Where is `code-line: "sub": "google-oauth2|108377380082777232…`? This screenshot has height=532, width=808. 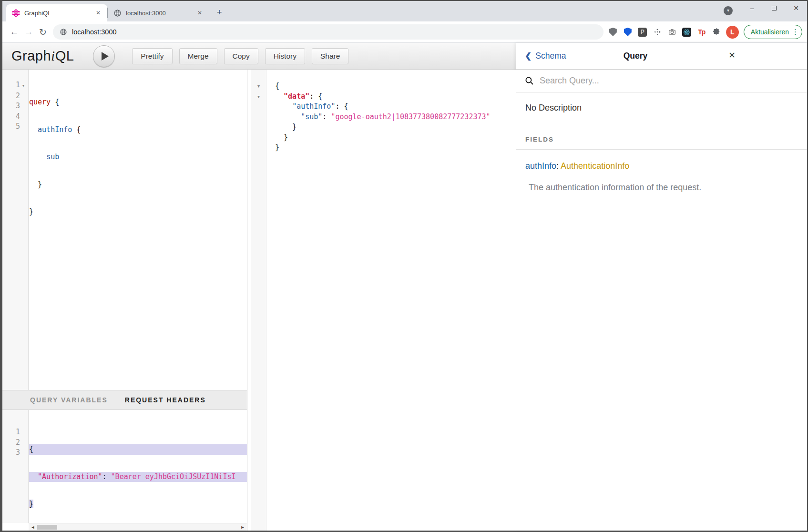
code-line: "sub": "google-oauth2|108377380082777232… is located at coordinates (396, 117).